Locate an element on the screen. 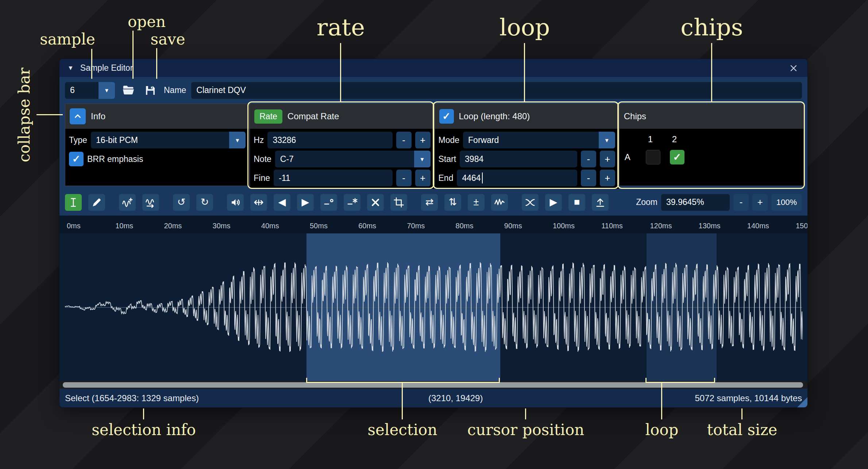 This screenshot has width=868, height=469. loop-panel: ✓ Loop (length: 480) Mode Forward ▼ Star… is located at coordinates (527, 145).